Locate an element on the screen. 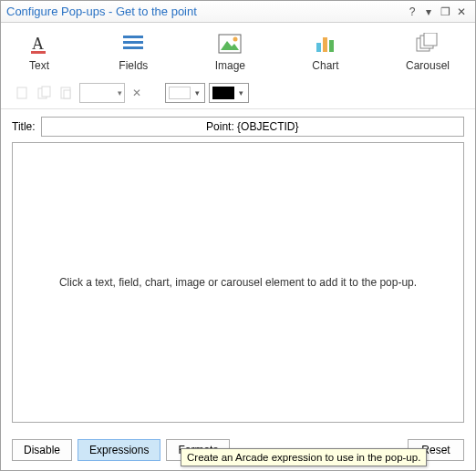 This screenshot has width=476, height=471. disable-button: Disable is located at coordinates (42, 450).